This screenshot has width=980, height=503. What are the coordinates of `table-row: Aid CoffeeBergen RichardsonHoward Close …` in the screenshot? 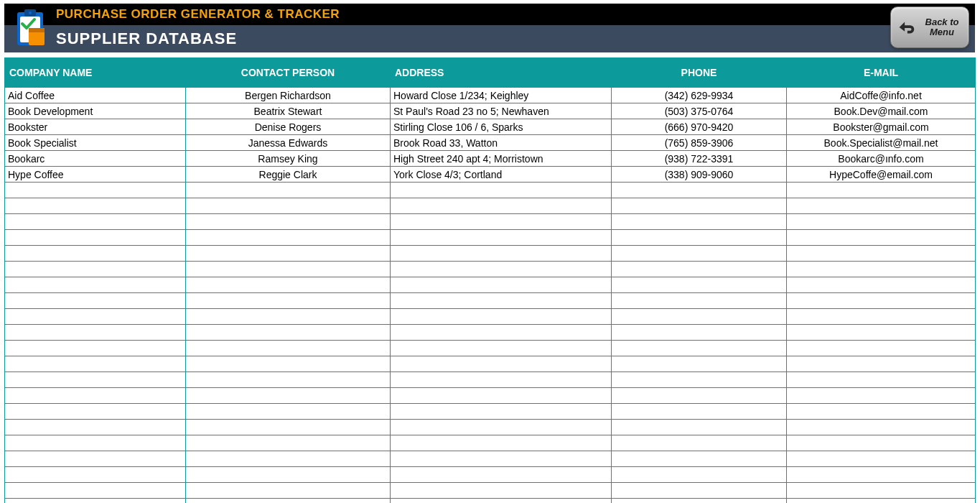 It's located at (490, 96).